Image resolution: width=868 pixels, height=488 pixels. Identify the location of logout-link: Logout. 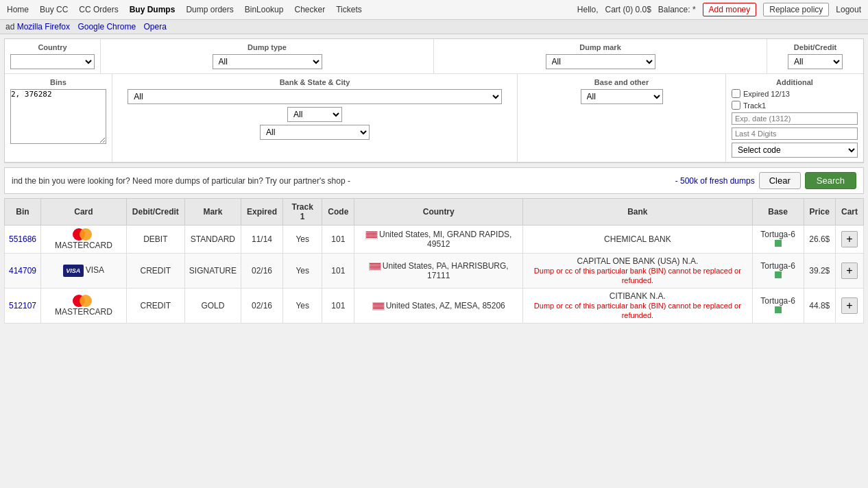
(849, 10).